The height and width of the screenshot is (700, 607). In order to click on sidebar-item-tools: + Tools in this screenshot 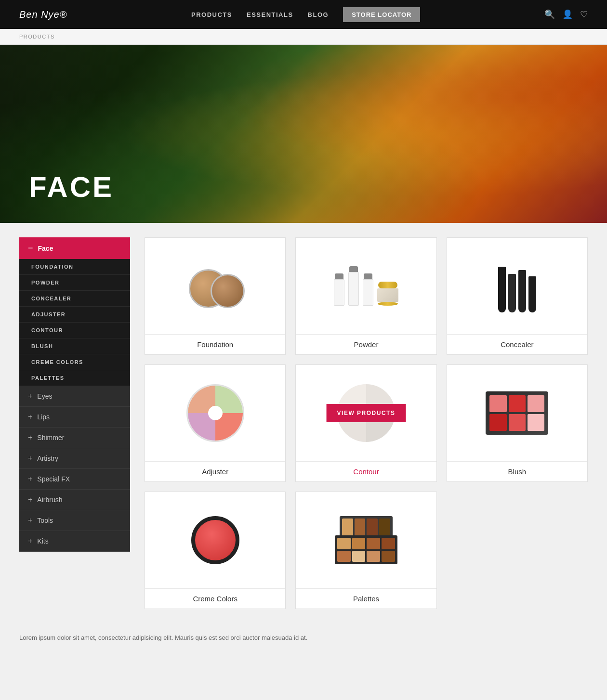, I will do `click(75, 521)`.